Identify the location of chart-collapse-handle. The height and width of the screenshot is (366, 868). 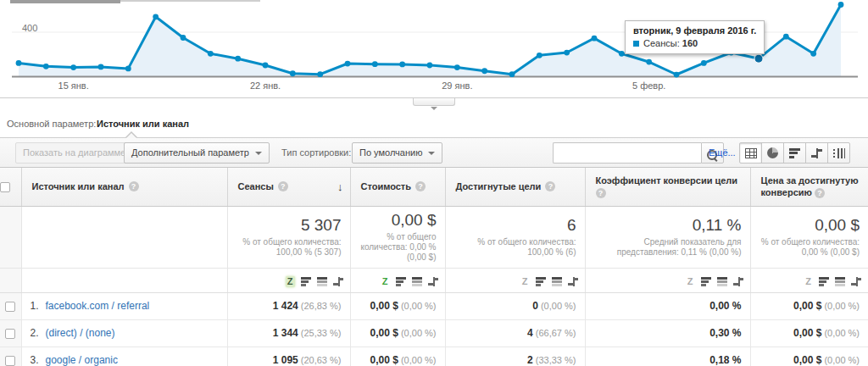
(434, 102).